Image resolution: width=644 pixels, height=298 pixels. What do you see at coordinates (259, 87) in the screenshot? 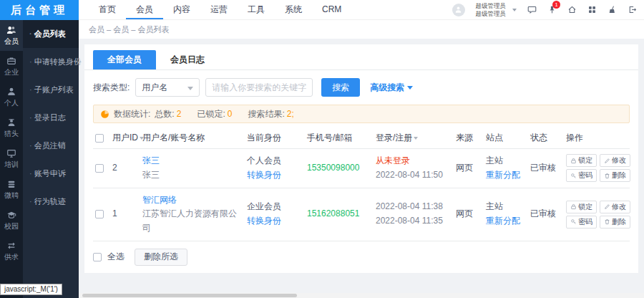
I see `search-keyword-input` at bounding box center [259, 87].